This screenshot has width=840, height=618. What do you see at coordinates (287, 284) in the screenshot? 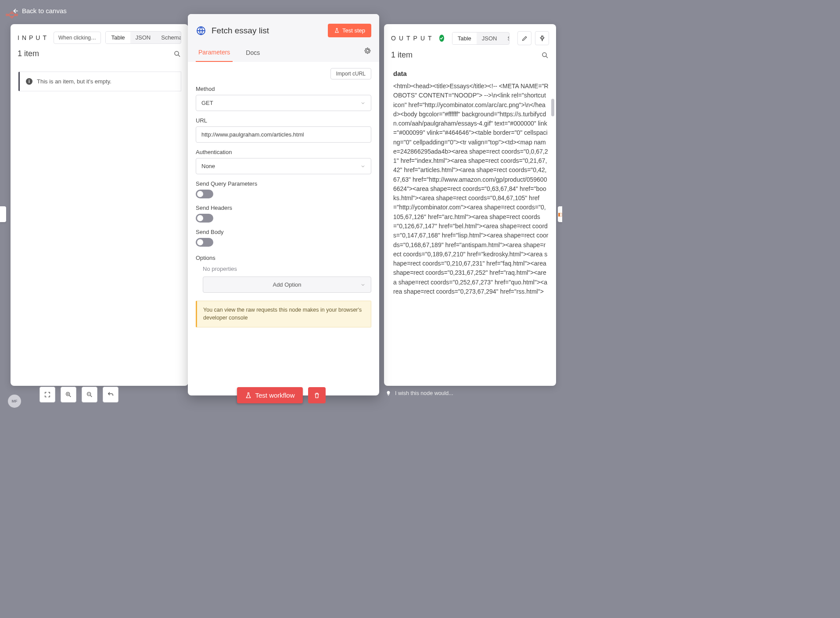
I see `add-option-select: Add Option` at bounding box center [287, 284].